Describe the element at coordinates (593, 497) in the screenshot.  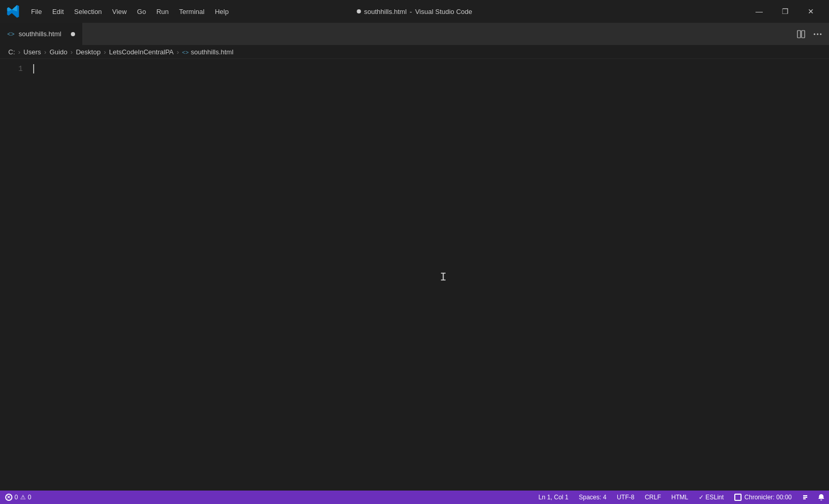
I see `spaces-label: Spaces: 4` at that location.